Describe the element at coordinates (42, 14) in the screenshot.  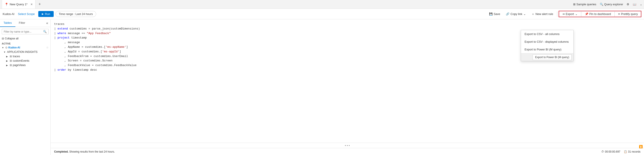
I see `play-icon: ▶` at that location.